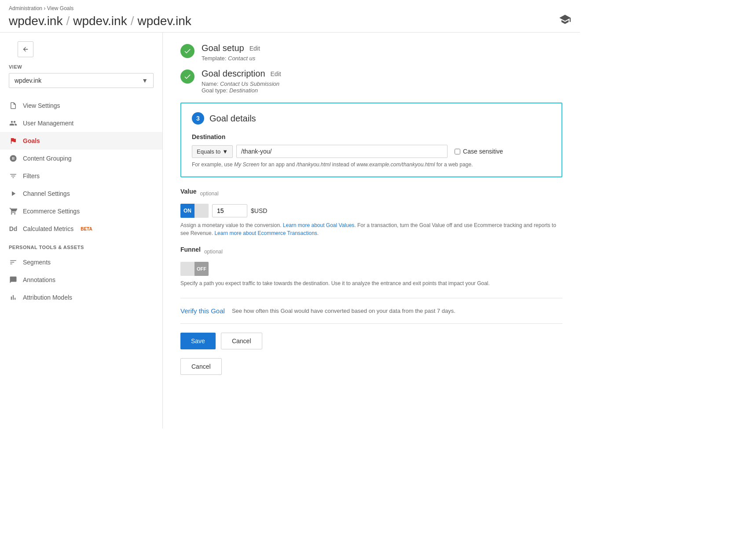  Describe the element at coordinates (344, 311) in the screenshot. I see `verify-description: See how often this Goal would have conve…` at that location.